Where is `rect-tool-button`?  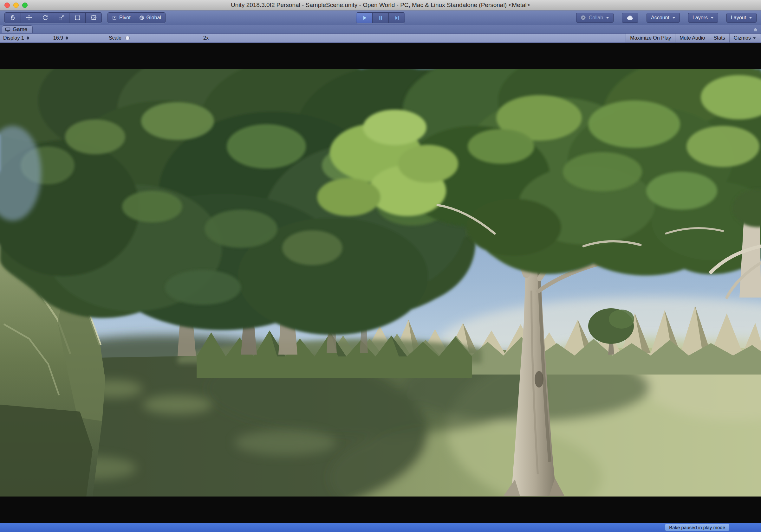
rect-tool-button is located at coordinates (78, 18).